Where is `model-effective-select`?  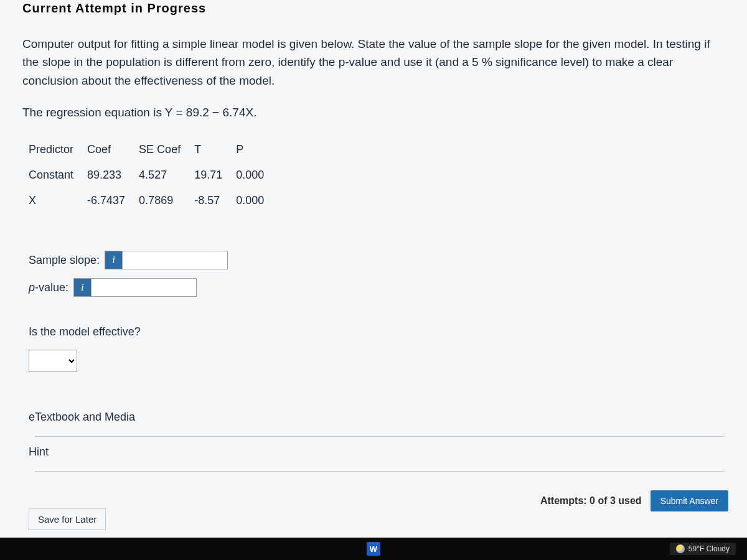
model-effective-select is located at coordinates (53, 361).